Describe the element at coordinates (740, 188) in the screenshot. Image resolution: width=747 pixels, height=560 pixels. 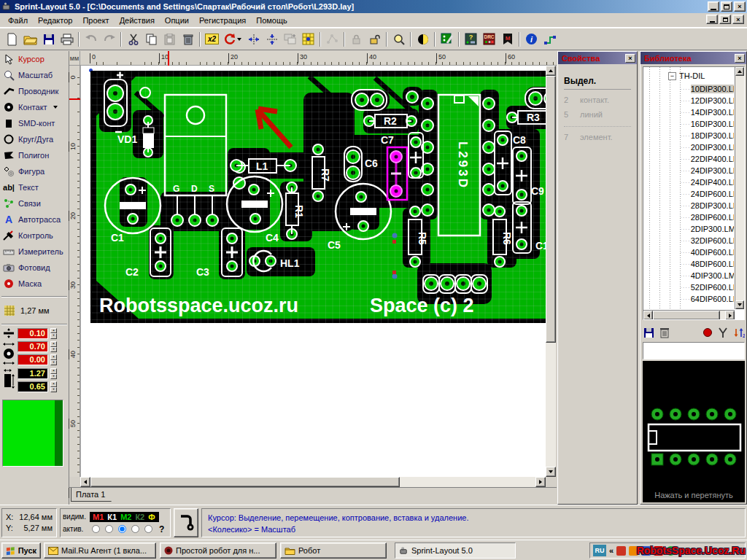
I see `tree-vertical-scrollbar` at that location.